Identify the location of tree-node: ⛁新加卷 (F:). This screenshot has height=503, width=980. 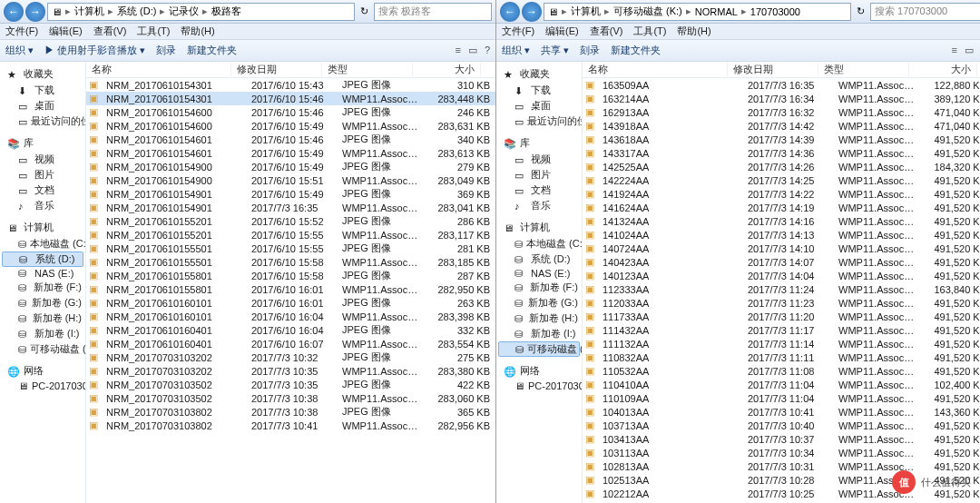
(43, 287).